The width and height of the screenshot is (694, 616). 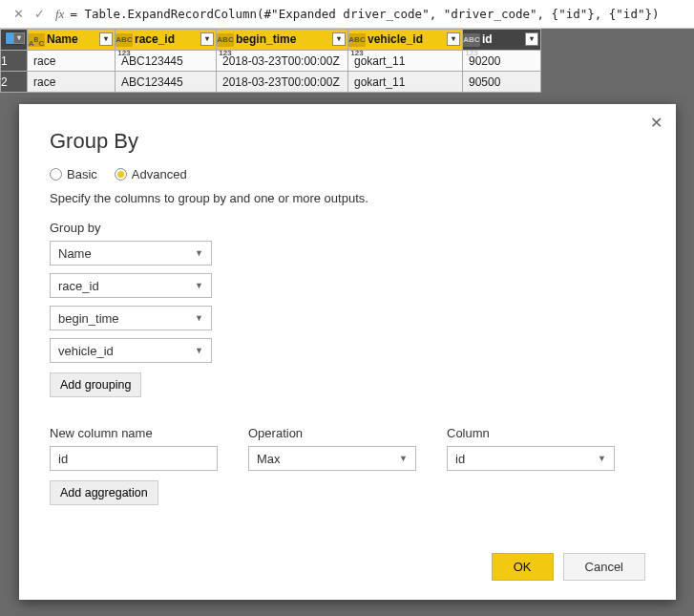 What do you see at coordinates (59, 14) in the screenshot?
I see `fx-label: fx` at bounding box center [59, 14].